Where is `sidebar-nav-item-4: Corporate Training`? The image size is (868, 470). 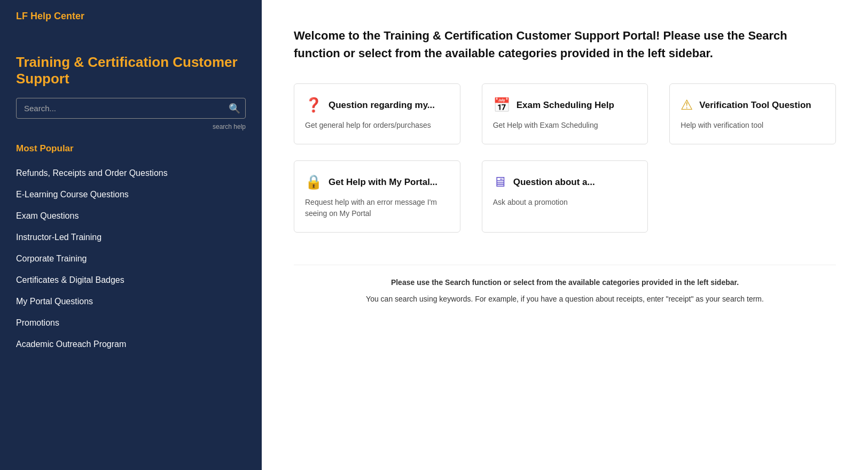
sidebar-nav-item-4: Corporate Training is located at coordinates (131, 259).